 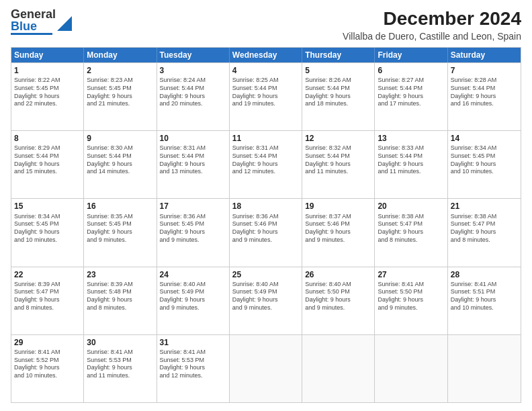 What do you see at coordinates (24, 26) in the screenshot?
I see `logo-blue: Blue` at bounding box center [24, 26].